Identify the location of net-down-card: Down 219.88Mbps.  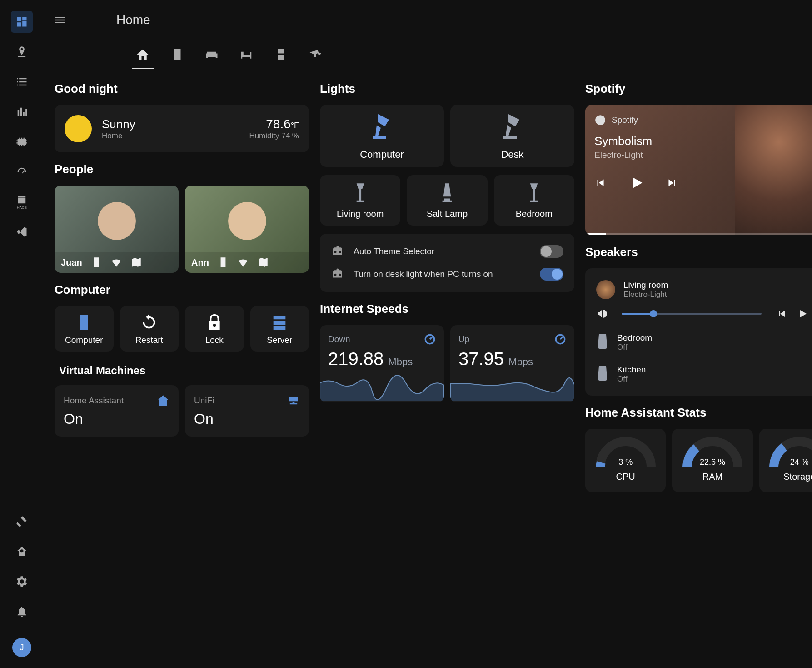
(382, 364).